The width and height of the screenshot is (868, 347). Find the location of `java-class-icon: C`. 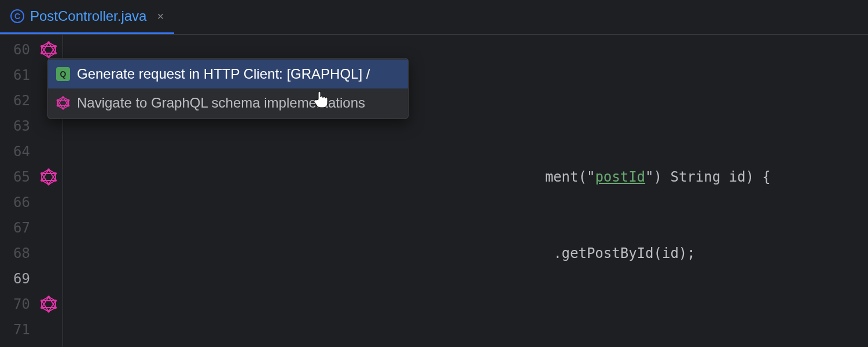

java-class-icon: C is located at coordinates (17, 16).